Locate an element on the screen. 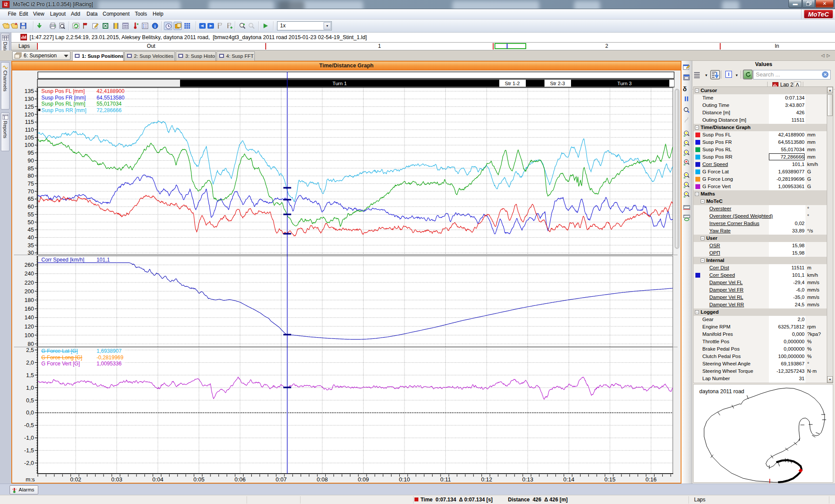  svg-text: 0:12 is located at coordinates (486, 480).